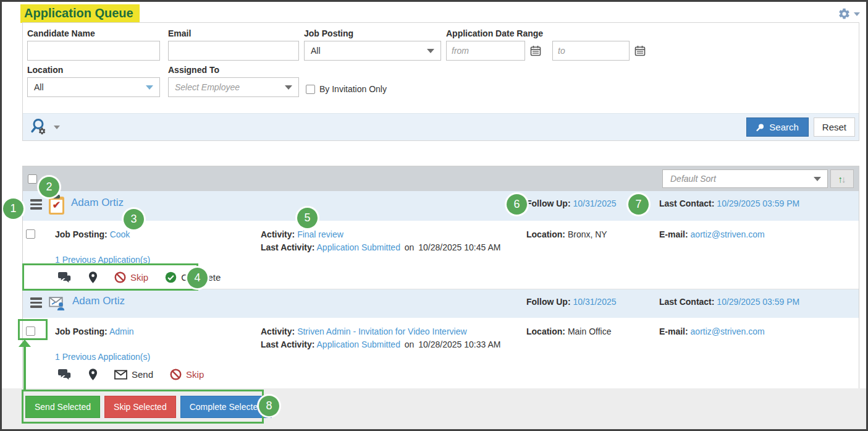 This screenshot has width=868, height=431. What do you see at coordinates (460, 344) in the screenshot?
I see `last-activity-date: 10/28/2025 10:33 AM` at bounding box center [460, 344].